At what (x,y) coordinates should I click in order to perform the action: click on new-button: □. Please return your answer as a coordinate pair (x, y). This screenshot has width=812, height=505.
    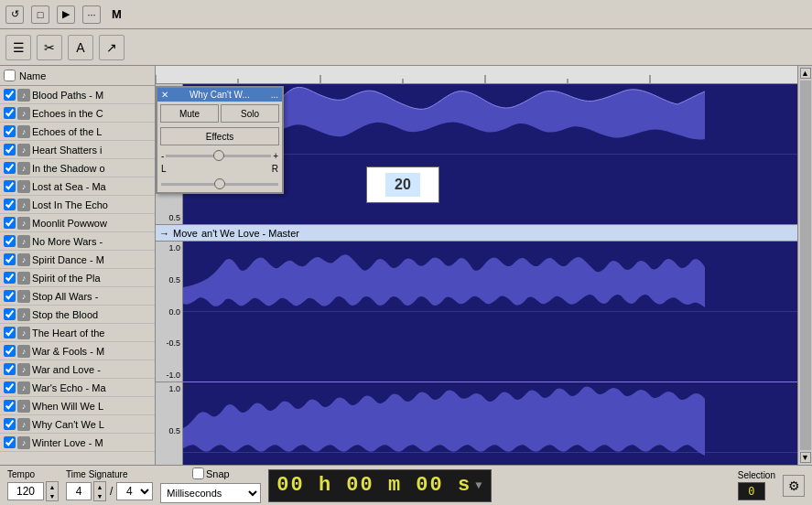
    Looking at the image, I should click on (40, 15).